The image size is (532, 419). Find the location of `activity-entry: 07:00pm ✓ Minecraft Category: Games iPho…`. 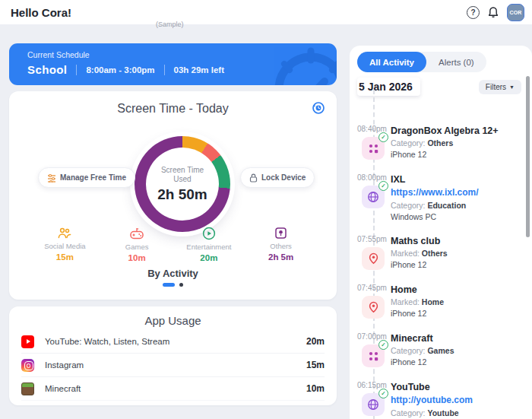

activity-entry: 07:00pm ✓ Minecraft Category: Games iPho… is located at coordinates (445, 350).